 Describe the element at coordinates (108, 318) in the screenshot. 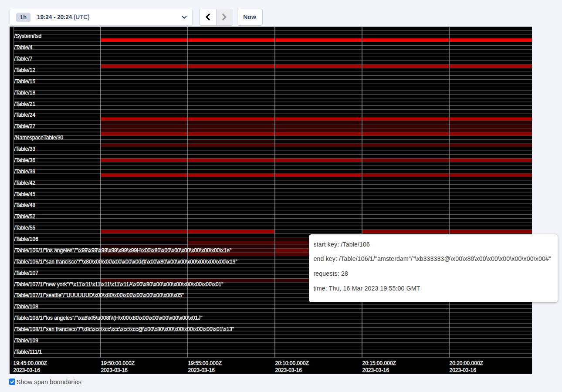

I see `svg-text:/Table/108/1/"los angeles"/"\x: /Table/108/1/"los angeles"/"\xa8\xf5\u00…` at that location.